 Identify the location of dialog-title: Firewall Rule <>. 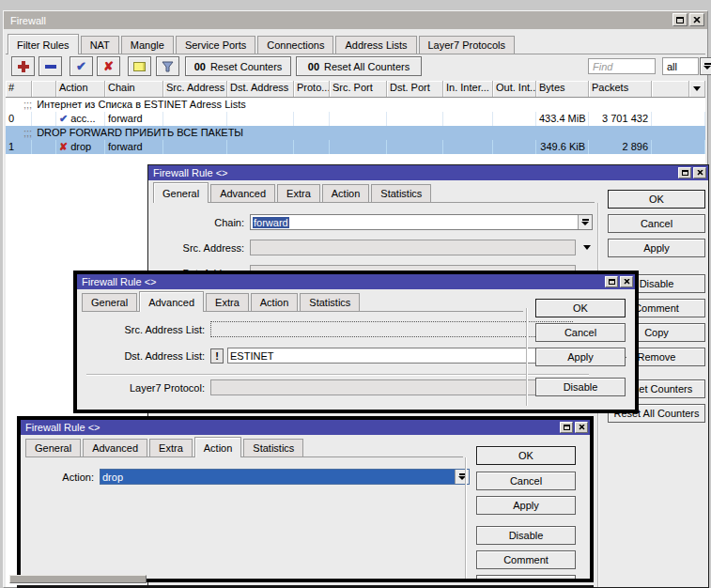
(62, 427).